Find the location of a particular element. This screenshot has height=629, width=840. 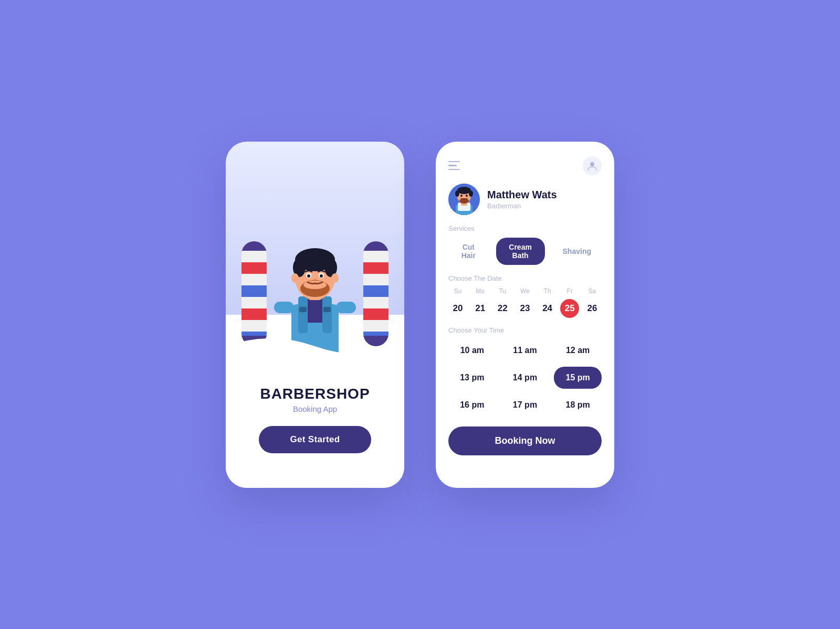

splash-bottom: BARBERSHOP Booking App Get Started is located at coordinates (315, 425).